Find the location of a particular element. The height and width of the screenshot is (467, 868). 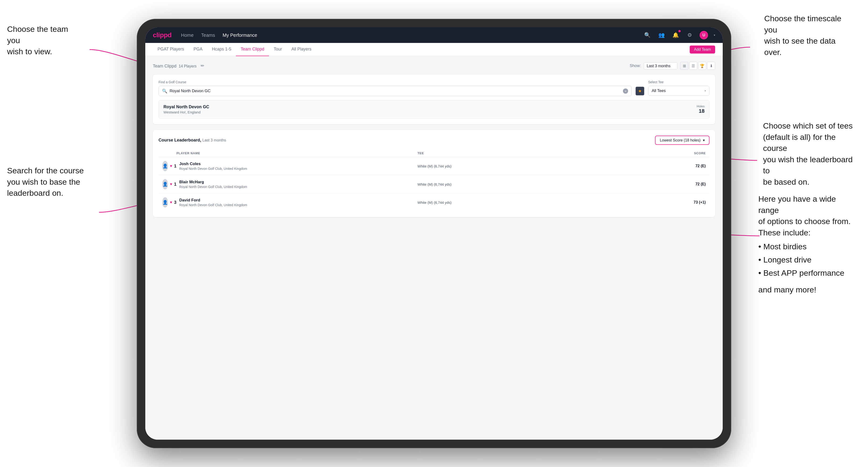

trophy-view-button: 🏆 is located at coordinates (702, 66).